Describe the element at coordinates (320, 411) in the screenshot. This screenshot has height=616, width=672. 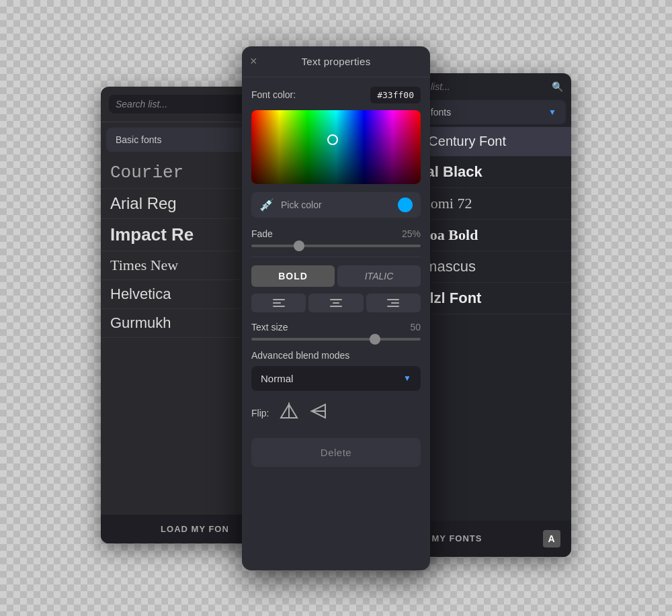
I see `flip-vertical-icon` at that location.